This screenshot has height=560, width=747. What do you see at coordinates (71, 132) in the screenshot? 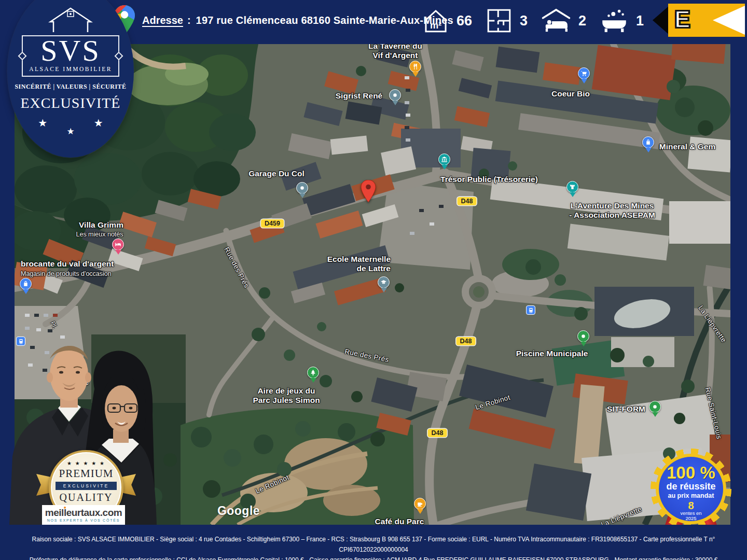
I see `logo-star-single: ★` at bounding box center [71, 132].